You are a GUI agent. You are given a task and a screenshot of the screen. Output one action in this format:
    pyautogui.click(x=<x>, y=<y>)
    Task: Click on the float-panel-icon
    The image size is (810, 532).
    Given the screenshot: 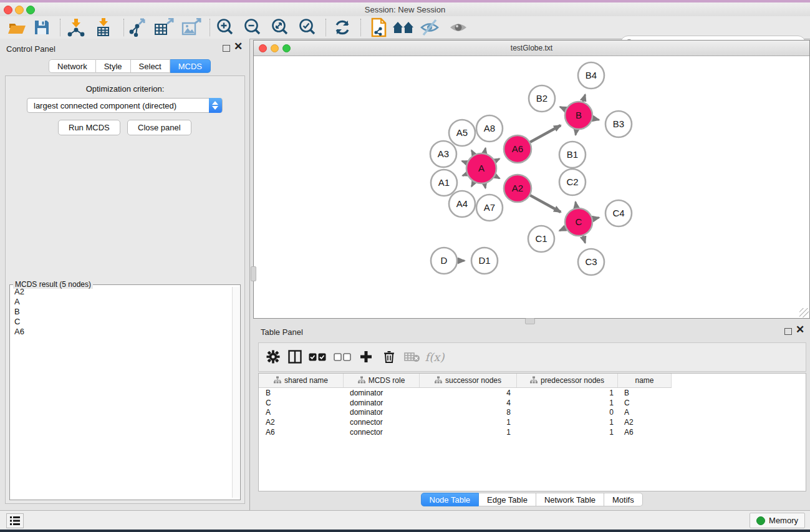 What is the action you would take?
    pyautogui.click(x=226, y=49)
    